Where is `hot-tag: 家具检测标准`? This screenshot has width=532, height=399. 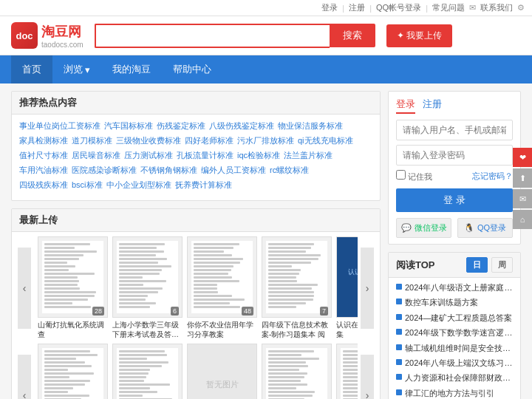
hot-tag: 家具检测标准 is located at coordinates (44, 140).